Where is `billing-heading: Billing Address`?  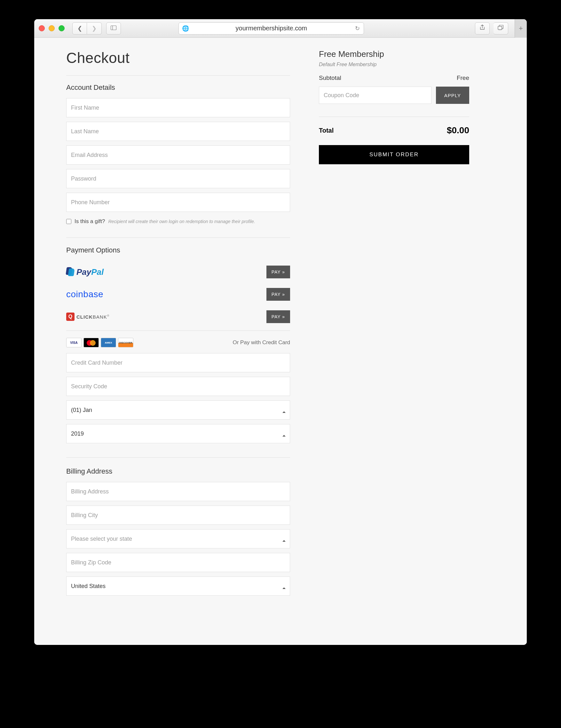
billing-heading: Billing Address is located at coordinates (178, 471).